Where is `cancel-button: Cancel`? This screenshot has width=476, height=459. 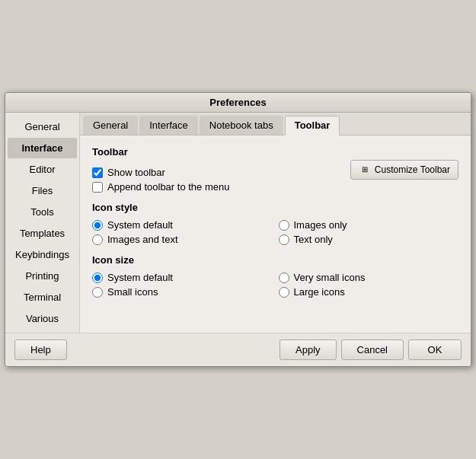 cancel-button: Cancel is located at coordinates (372, 350).